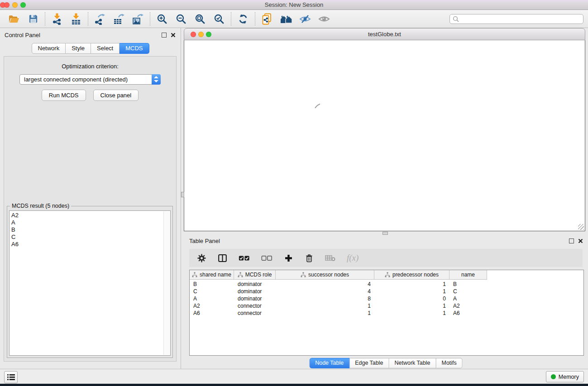 Image resolution: width=588 pixels, height=386 pixels. What do you see at coordinates (90, 80) in the screenshot?
I see `criterion-dropdown: largest connected component (directed)` at bounding box center [90, 80].